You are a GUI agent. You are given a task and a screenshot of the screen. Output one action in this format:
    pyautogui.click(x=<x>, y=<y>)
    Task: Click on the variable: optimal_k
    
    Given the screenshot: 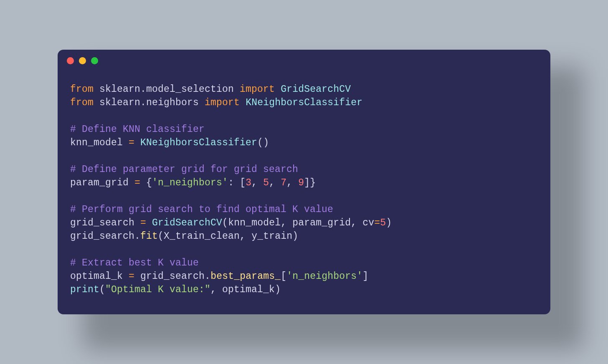 What is the action you would take?
    pyautogui.click(x=96, y=276)
    